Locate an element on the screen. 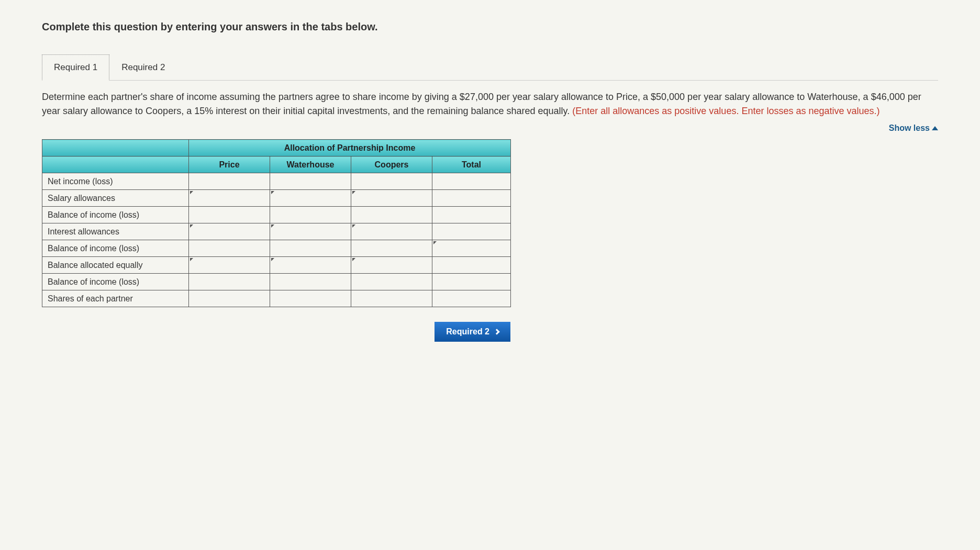 The image size is (980, 550). table-row: Balance allocated equally is located at coordinates (276, 265).